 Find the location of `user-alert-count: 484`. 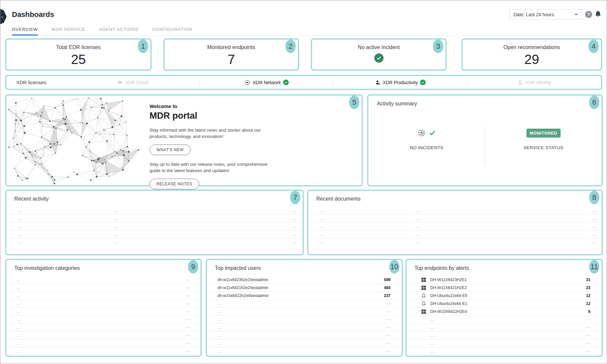

user-alert-count: 484 is located at coordinates (393, 288).